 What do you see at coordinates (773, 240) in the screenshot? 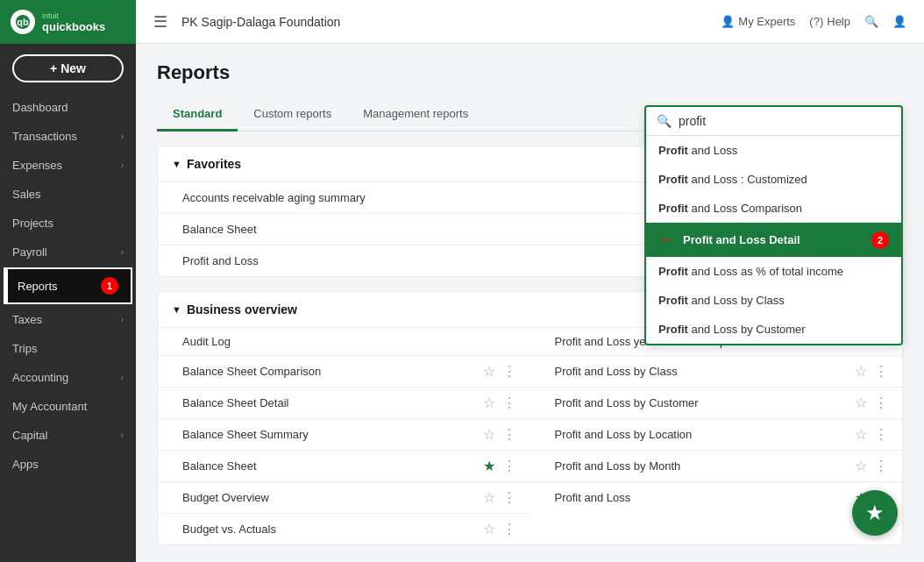
I see `search-result-profit-loss-detail: ← Profit and Loss Detail 2` at bounding box center [773, 240].